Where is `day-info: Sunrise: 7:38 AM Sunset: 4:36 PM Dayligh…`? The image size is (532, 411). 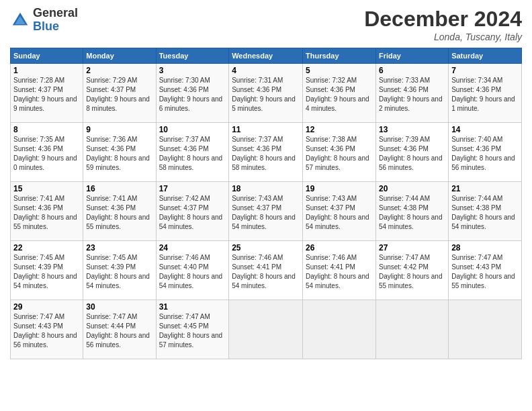 day-info: Sunrise: 7:38 AM Sunset: 4:36 PM Dayligh… is located at coordinates (339, 154).